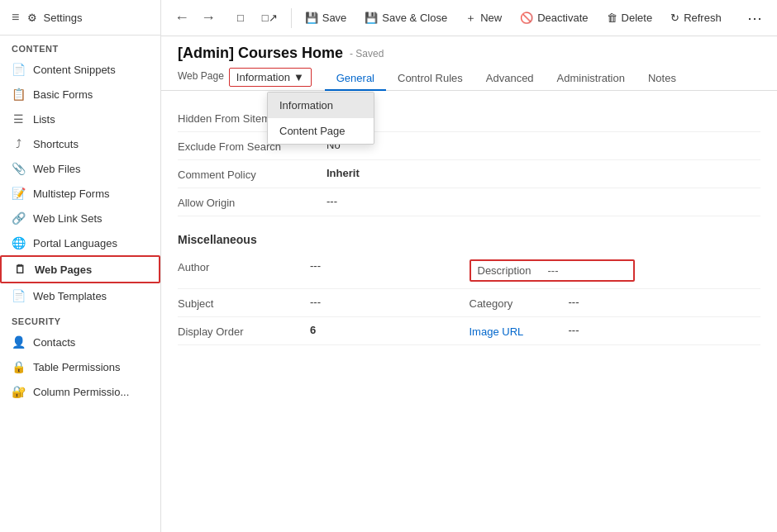  I want to click on exclude-from-search-row: Exclude From Search No, so click(470, 146).